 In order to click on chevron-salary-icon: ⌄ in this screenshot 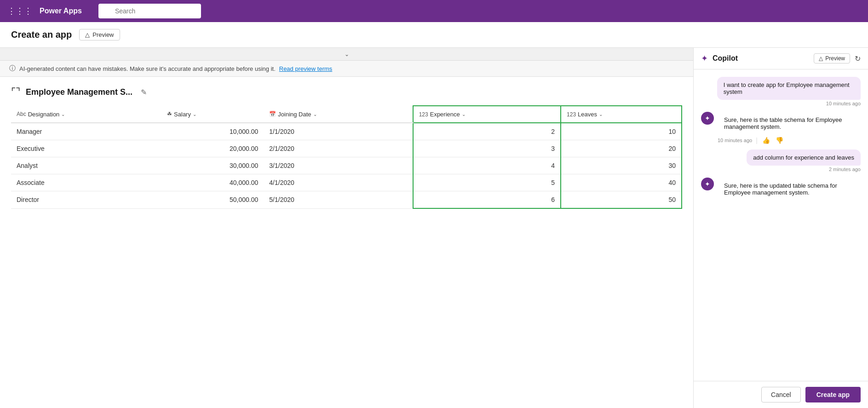, I will do `click(195, 114)`.